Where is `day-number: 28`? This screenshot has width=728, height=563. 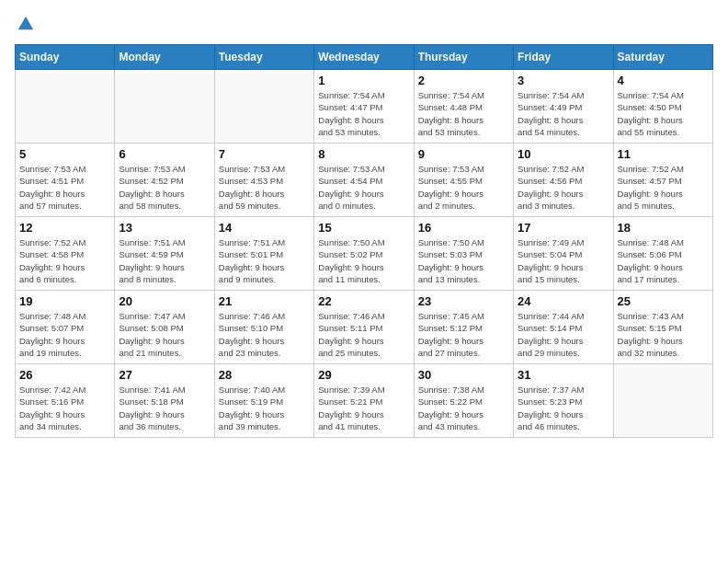
day-number: 28 is located at coordinates (265, 375).